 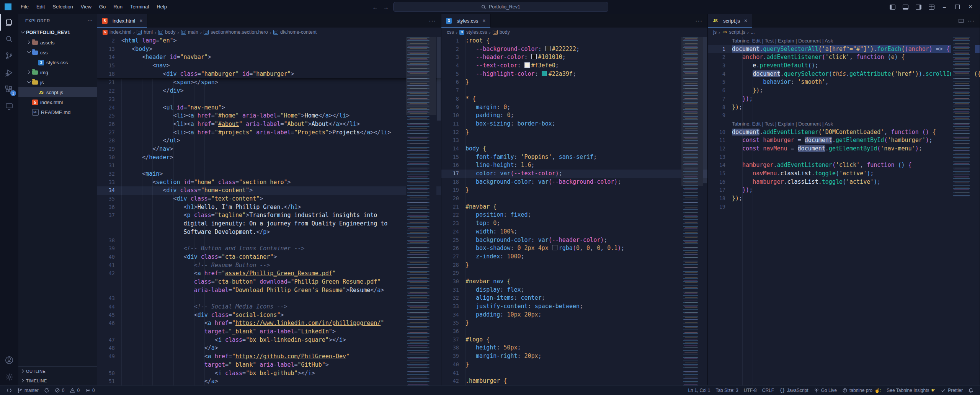 What do you see at coordinates (574, 265) in the screenshot?
I see `code-line: 28}` at bounding box center [574, 265].